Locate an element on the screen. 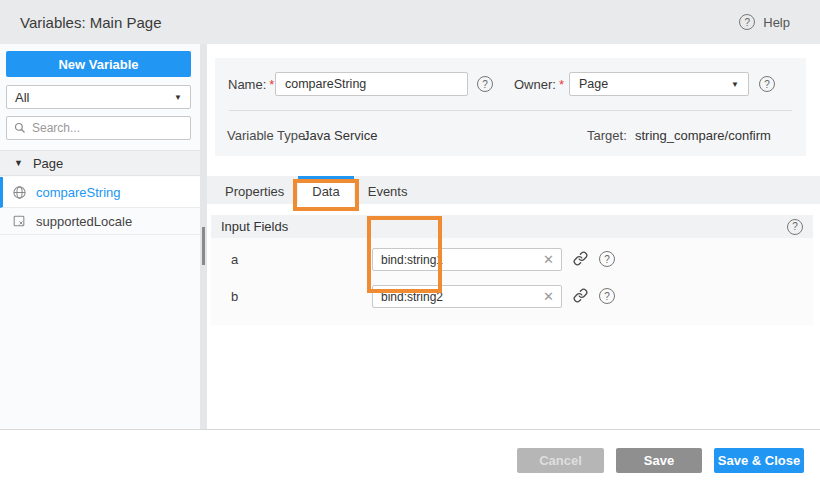 Image resolution: width=820 pixels, height=490 pixels. tab-events: Events is located at coordinates (388, 190).